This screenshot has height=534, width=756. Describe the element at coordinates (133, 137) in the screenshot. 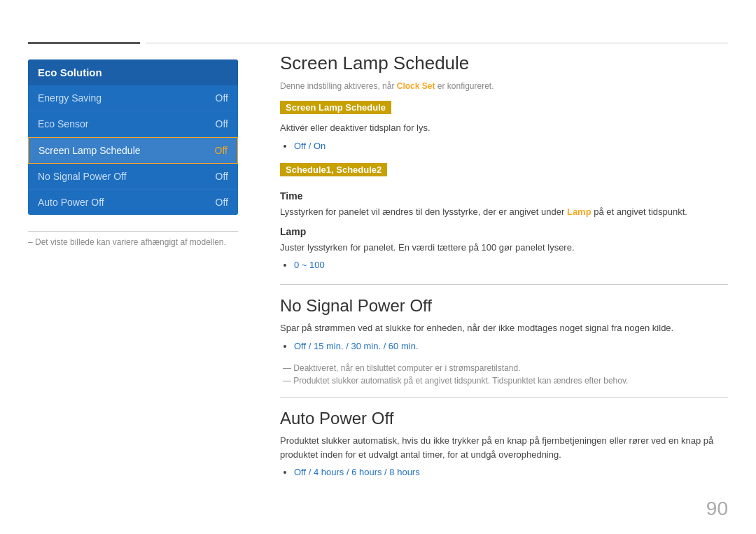

I see `sidebar: Eco Solution Energy Saving Off Eco Senso…` at that location.